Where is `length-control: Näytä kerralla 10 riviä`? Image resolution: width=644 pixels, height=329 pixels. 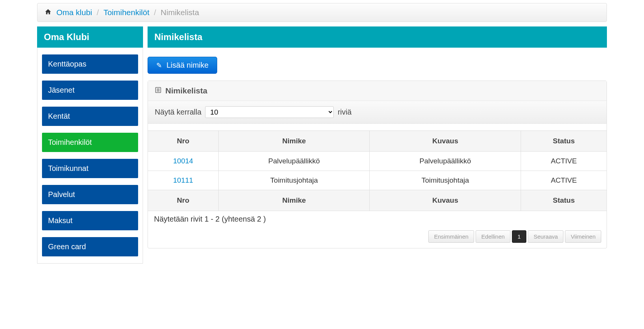
length-control: Näytä kerralla 10 riviä is located at coordinates (377, 112).